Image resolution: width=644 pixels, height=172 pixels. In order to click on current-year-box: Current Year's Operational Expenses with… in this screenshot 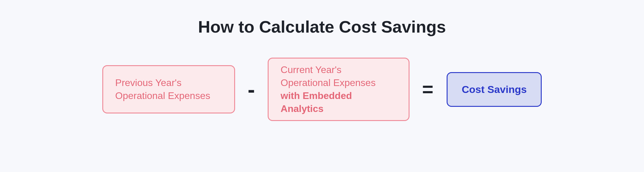, I will do `click(339, 89)`.